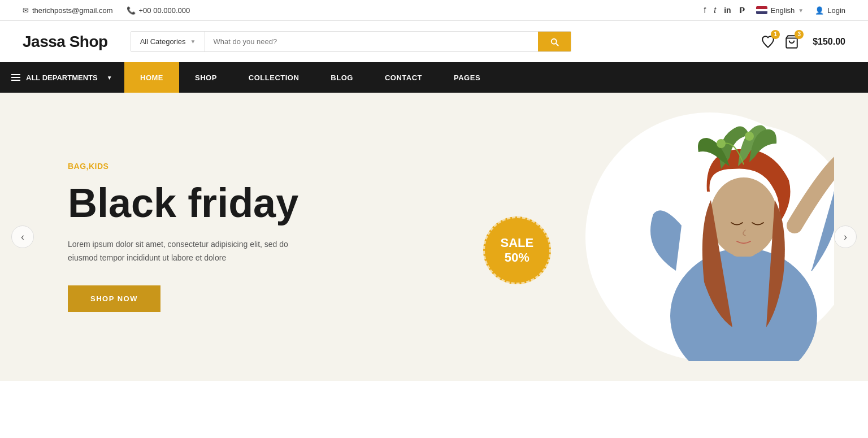  I want to click on search-button, so click(554, 42).